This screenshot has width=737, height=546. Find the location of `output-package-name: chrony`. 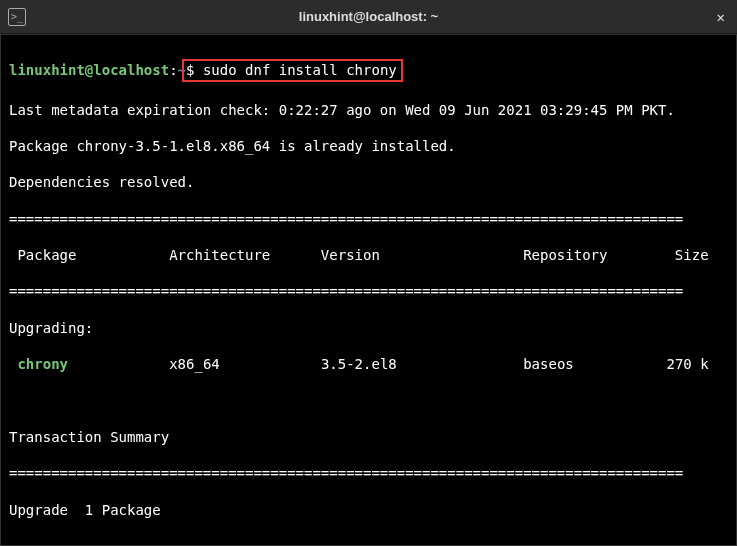

output-package-name: chrony is located at coordinates (38, 364).